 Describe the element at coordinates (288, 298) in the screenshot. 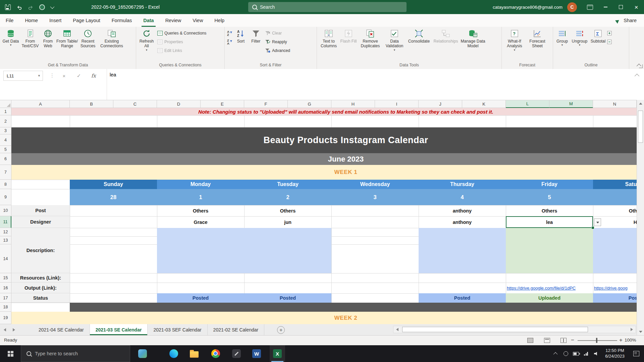

I see `status-cell-tuesday: Posted` at that location.